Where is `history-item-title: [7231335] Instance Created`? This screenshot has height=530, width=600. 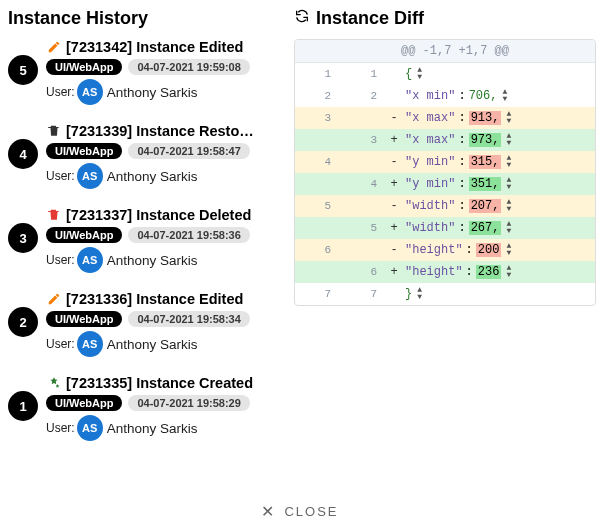 history-item-title: [7231335] Instance Created is located at coordinates (160, 383).